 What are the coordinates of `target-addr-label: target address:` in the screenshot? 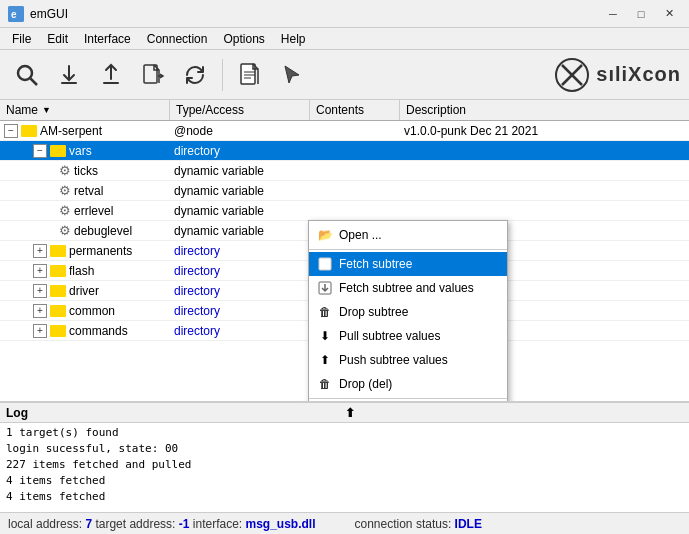 It's located at (136, 524).